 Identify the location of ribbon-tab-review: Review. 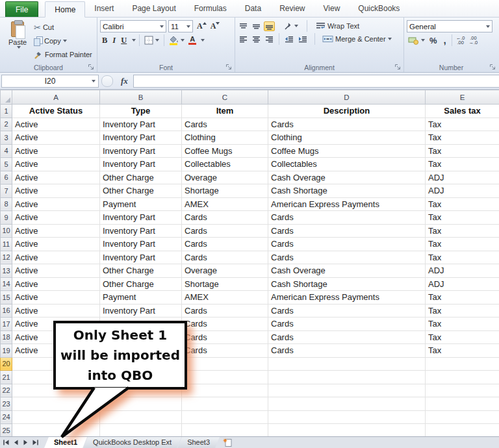
(292, 9).